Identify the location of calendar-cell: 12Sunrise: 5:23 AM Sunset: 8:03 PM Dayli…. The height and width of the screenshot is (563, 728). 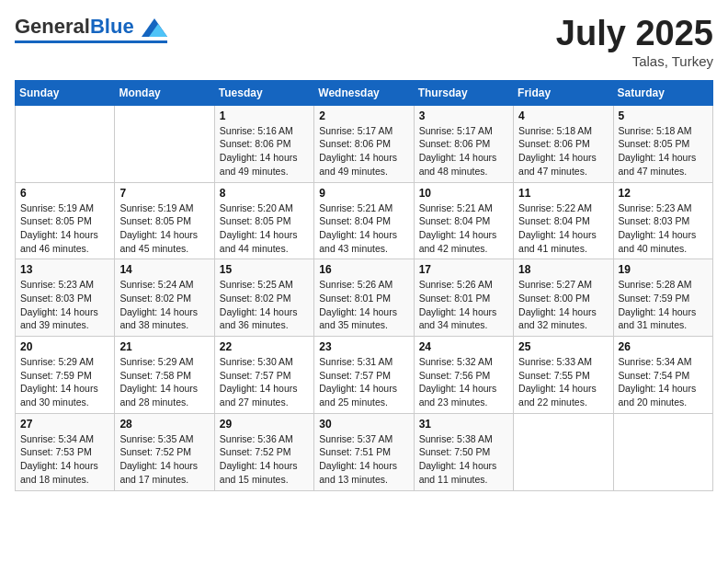
(663, 221).